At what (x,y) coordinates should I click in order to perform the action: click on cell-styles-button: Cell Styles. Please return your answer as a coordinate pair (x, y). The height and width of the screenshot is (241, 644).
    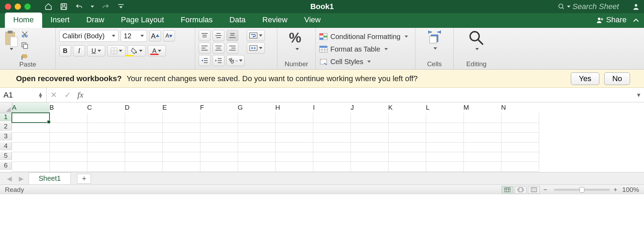
    Looking at the image, I should click on (345, 62).